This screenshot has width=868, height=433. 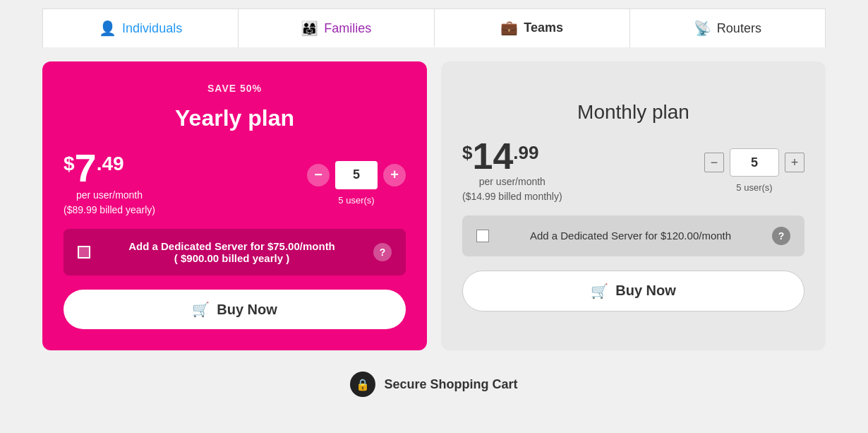 I want to click on monthly-price-section: $ 14 .99 per user/month ($14.99 billed m…, so click(x=512, y=171).